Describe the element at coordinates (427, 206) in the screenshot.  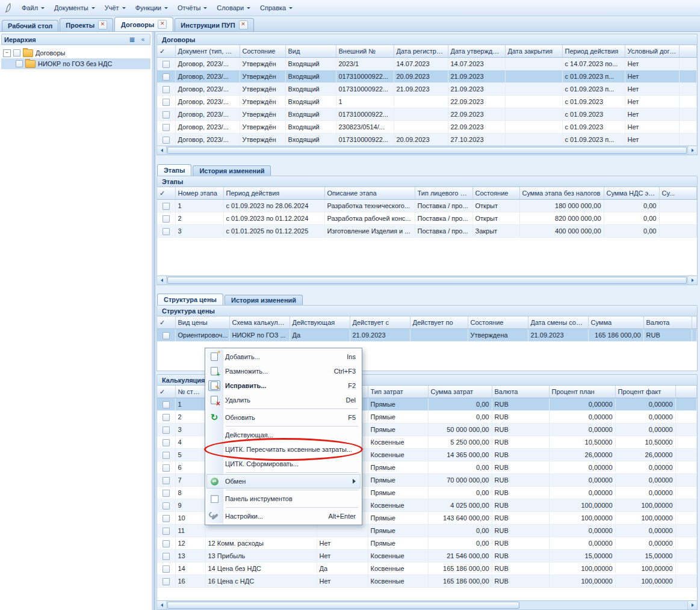
I see `table-row: 1с 01.09.2023 по 28.06.2024Разработка те…` at that location.